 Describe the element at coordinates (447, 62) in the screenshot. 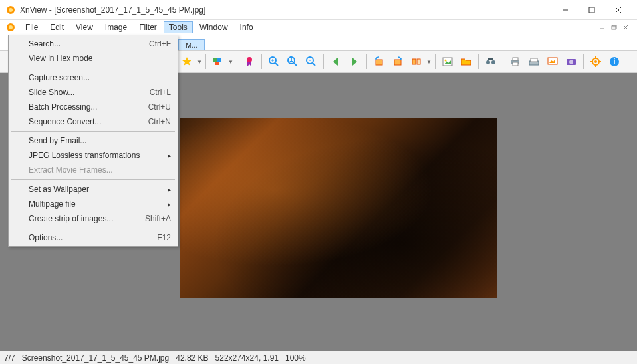

I see `picture-button` at that location.